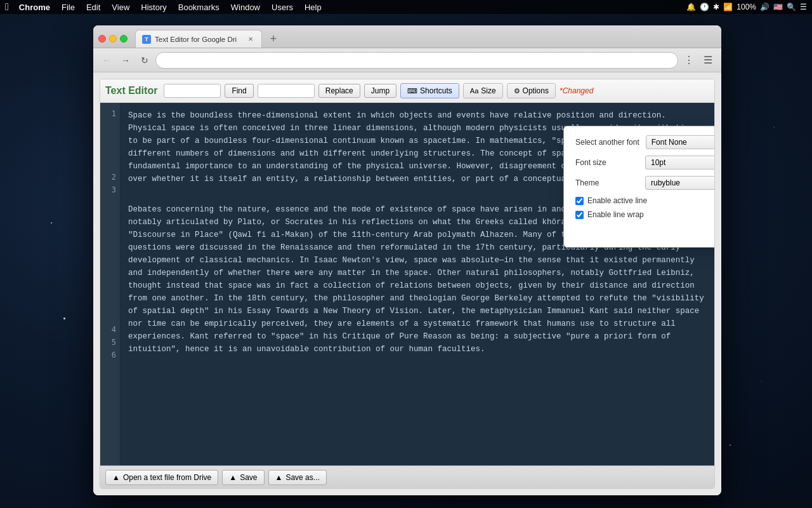  Describe the element at coordinates (645, 183) in the screenshot. I see `theme-row: Theme rubyblue` at that location.